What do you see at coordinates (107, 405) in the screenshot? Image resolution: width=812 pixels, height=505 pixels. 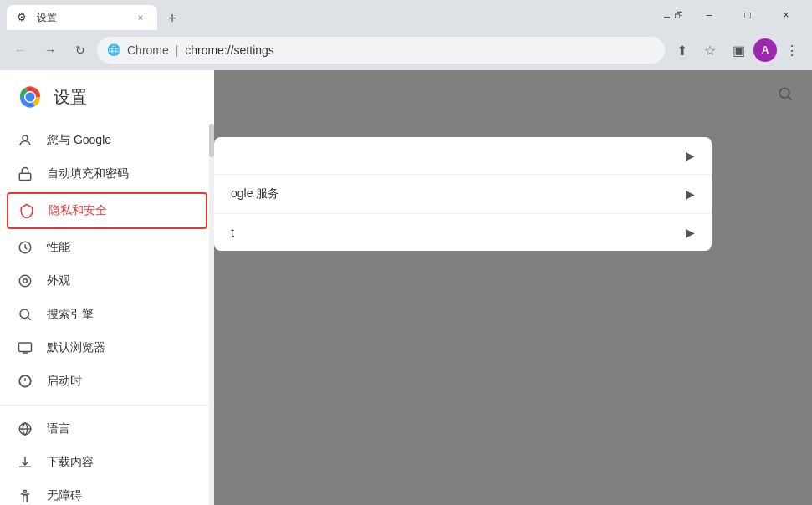 I see `sidebar-divider` at bounding box center [107, 405].